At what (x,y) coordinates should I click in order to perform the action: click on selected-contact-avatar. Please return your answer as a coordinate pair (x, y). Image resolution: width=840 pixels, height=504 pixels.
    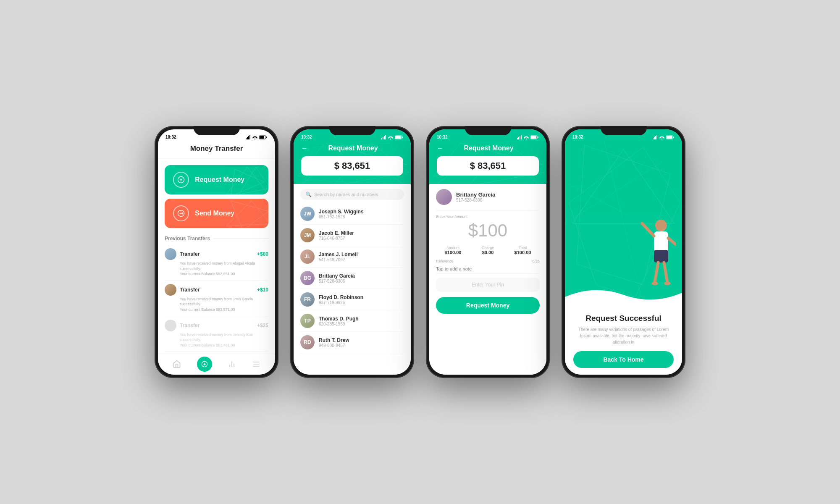
    Looking at the image, I should click on (444, 197).